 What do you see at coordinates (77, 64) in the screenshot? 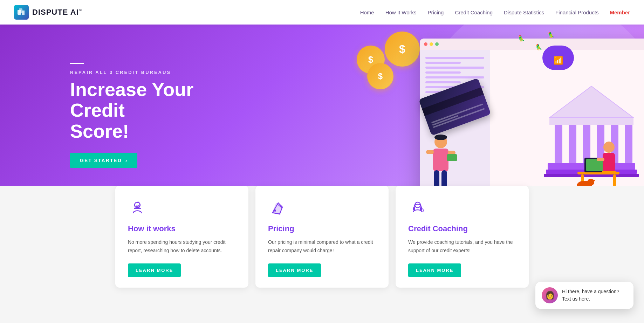
I see `hero-divider` at bounding box center [77, 64].